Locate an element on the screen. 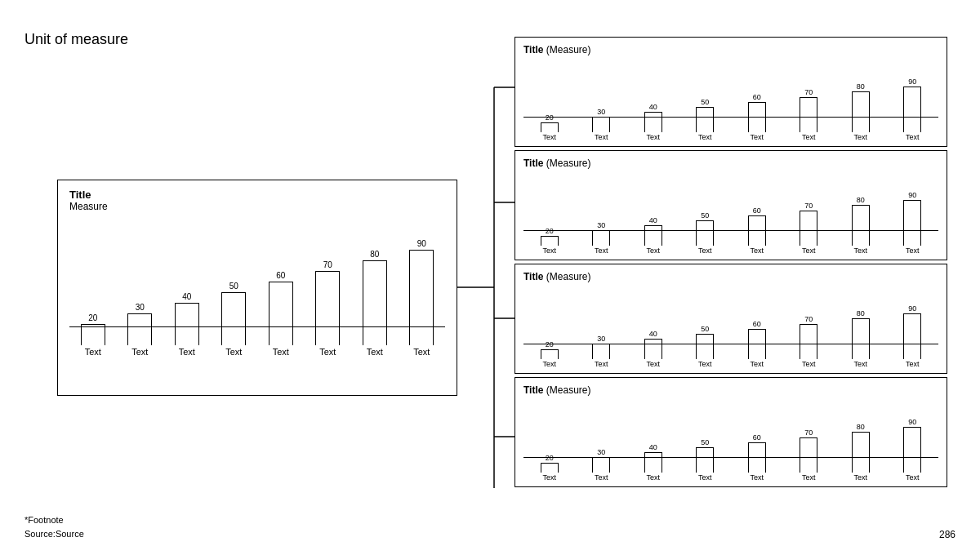  small-chart-title-suffix-1: (Measure) is located at coordinates (567, 163).